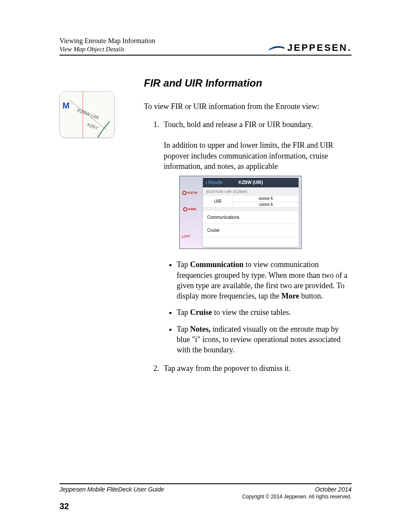  I want to click on footer-date: October 2014, so click(333, 489).